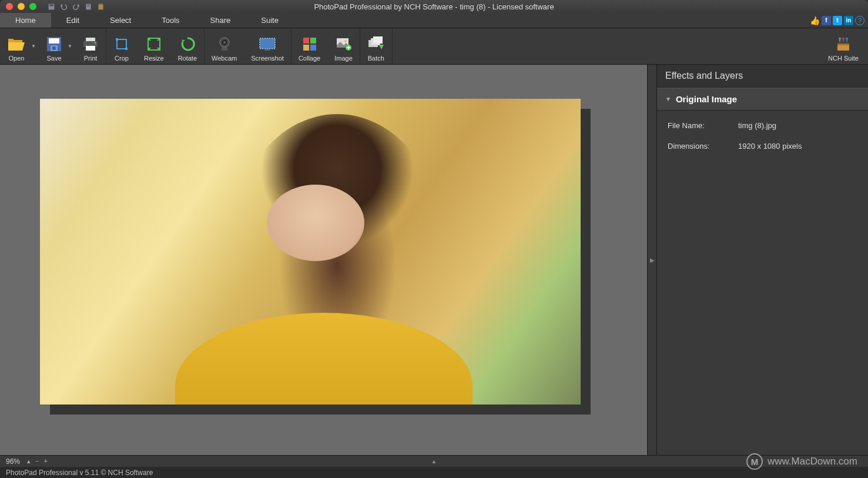 The image size is (868, 478). I want to click on tab-edit: Edit, so click(73, 20).